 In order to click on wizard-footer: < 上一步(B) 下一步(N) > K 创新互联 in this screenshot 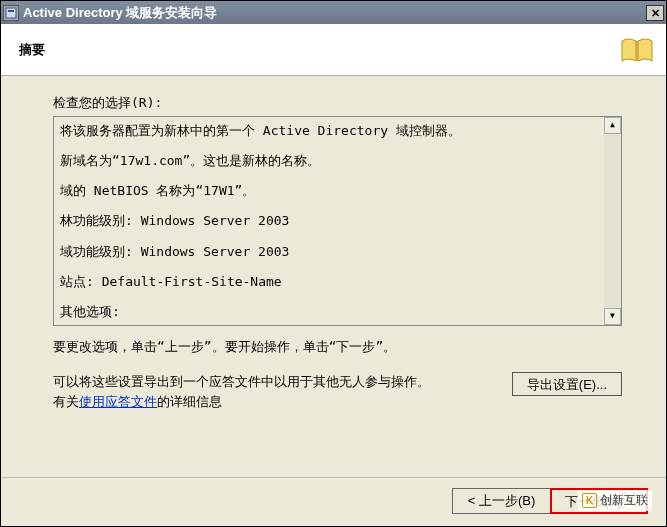, I will do `click(334, 502)`.